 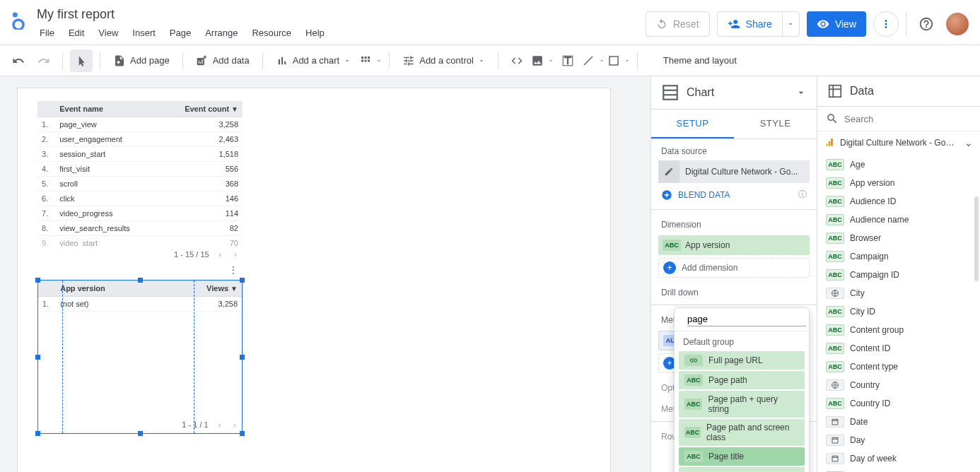 What do you see at coordinates (742, 380) in the screenshot?
I see `field-option: ABCPage path` at bounding box center [742, 380].